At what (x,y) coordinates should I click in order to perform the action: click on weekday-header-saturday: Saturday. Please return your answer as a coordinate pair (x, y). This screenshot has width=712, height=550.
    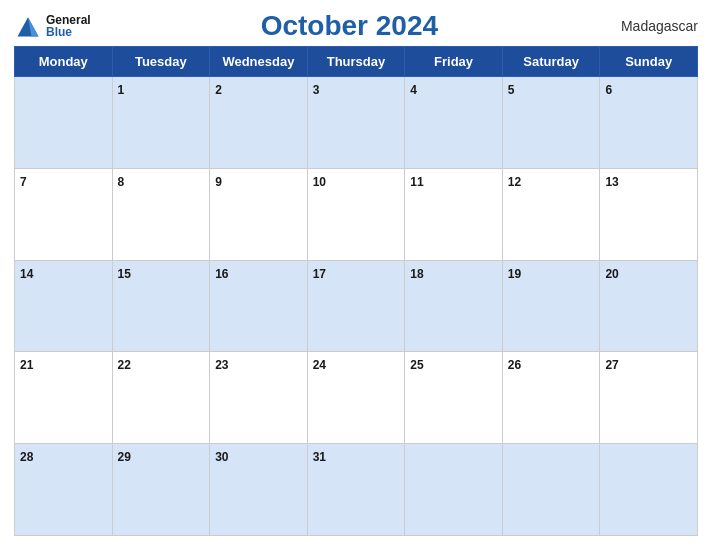
    Looking at the image, I should click on (551, 62).